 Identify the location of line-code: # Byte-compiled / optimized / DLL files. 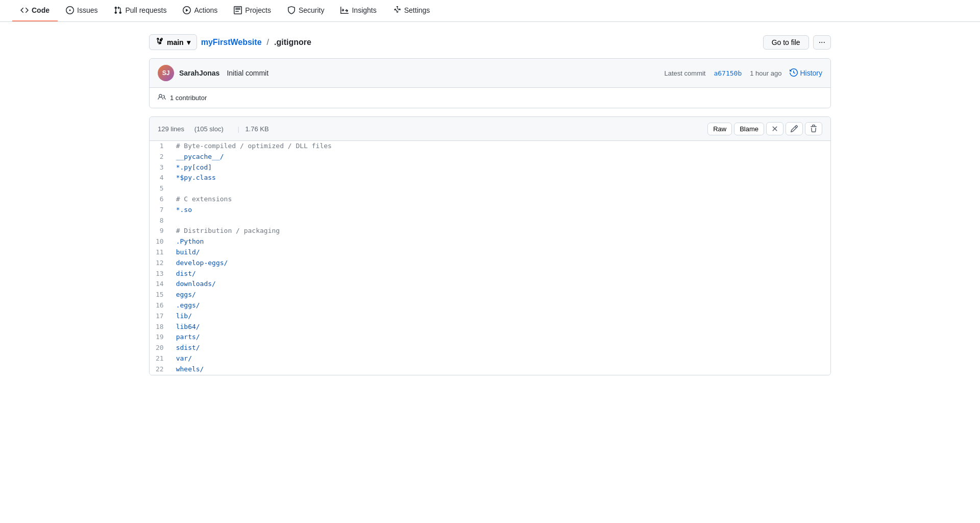
(501, 146).